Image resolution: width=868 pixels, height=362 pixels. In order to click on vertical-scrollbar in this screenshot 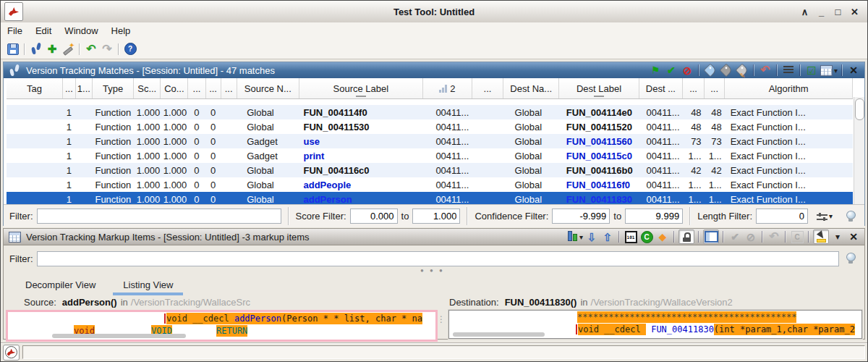, I will do `click(859, 151)`.